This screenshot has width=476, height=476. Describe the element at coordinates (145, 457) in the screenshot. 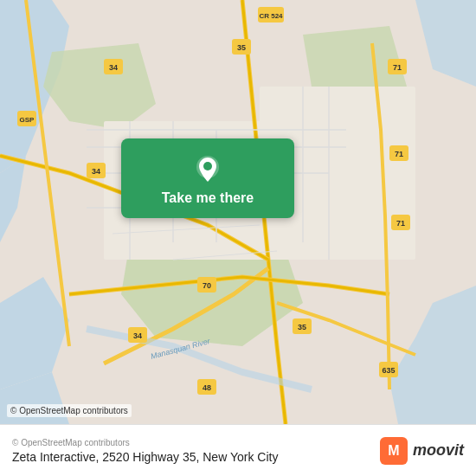

I see `location-name: Zeta Interactive, 2520 Highway 35, New Y…` at that location.